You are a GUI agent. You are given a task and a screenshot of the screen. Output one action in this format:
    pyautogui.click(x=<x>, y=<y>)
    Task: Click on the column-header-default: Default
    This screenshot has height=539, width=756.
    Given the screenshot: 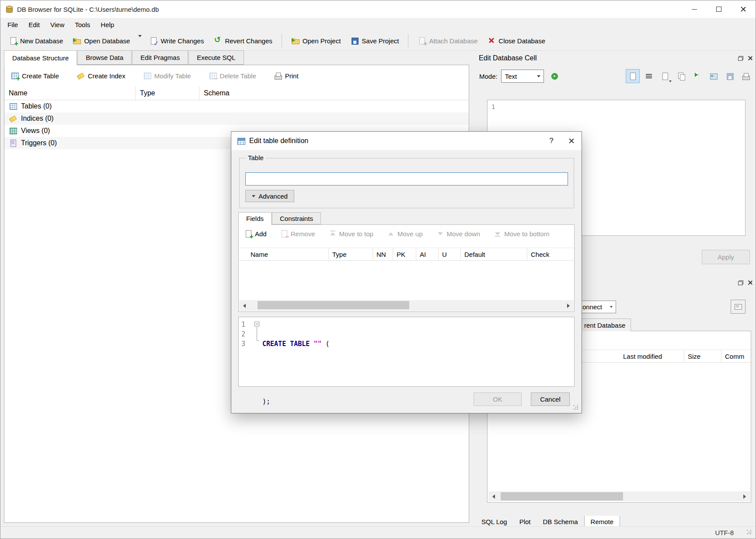 What is the action you would take?
    pyautogui.click(x=494, y=254)
    